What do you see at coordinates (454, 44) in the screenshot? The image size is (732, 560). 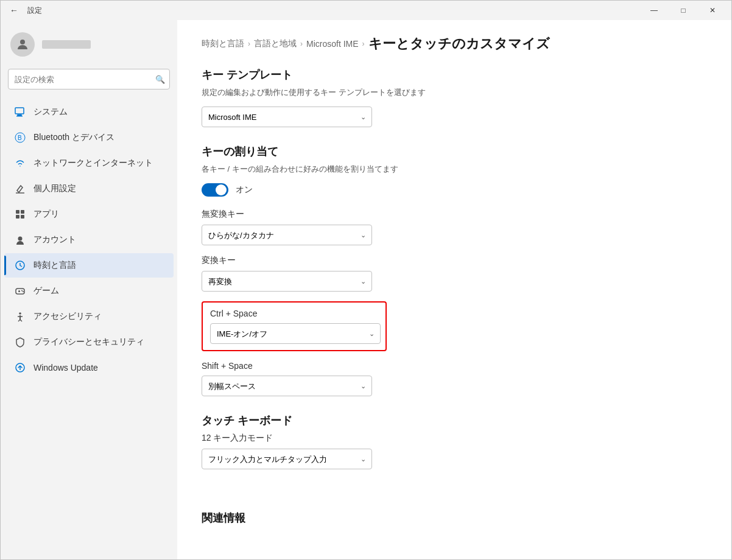 I see `breadcrumb: 時刻と言語 › 言語と地域 › Microsoft IME › キーとタッチのカ…` at bounding box center [454, 44].